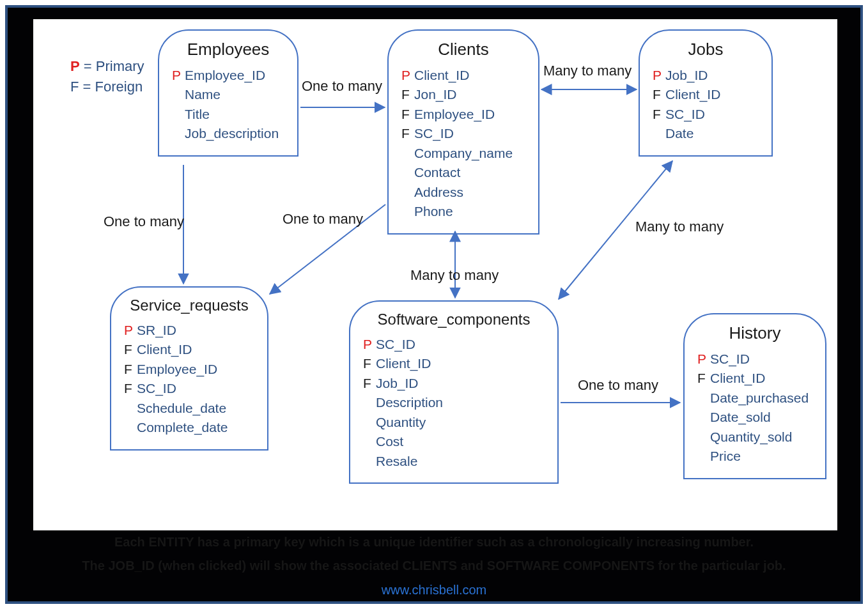 The image size is (868, 609). What do you see at coordinates (463, 75) in the screenshot?
I see `attribute-row: PClient_ID` at bounding box center [463, 75].